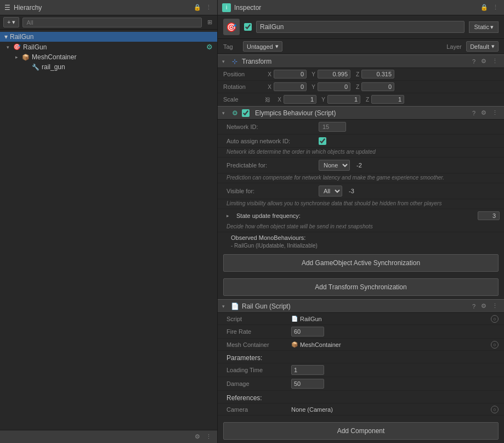 This screenshot has width=504, height=443. What do you see at coordinates (378, 87) in the screenshot?
I see `rotation-z-input` at bounding box center [378, 87].